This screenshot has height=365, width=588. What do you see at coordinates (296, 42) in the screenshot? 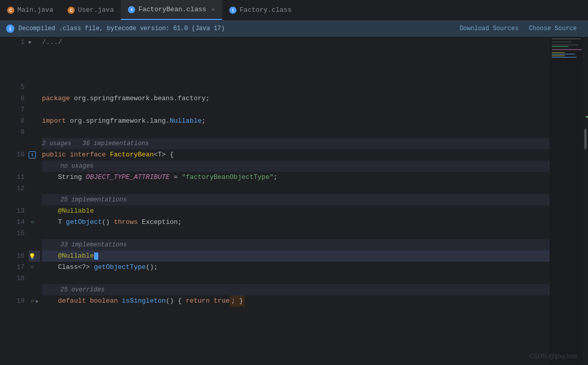
I see `code-line-1: /.../` at bounding box center [296, 42].